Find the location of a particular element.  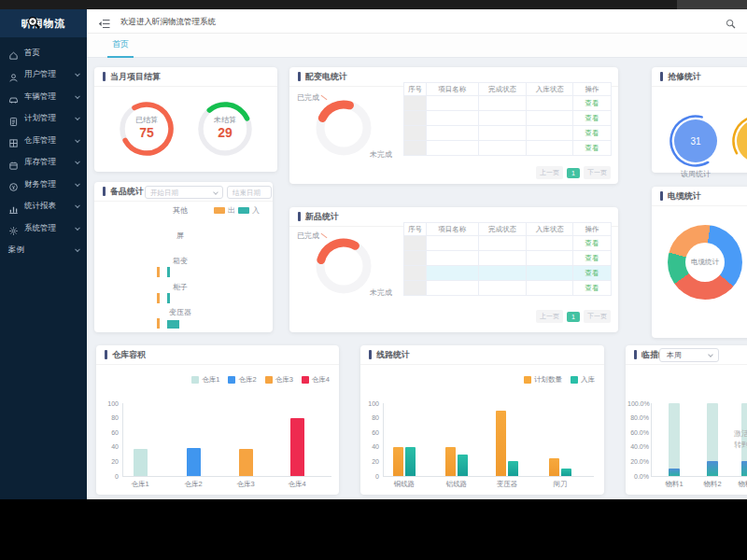

sidebar: 昕润物流 首页用户管理车辆管理计划管理仓库管理库存管理财务管理统计报表系统管理案… is located at coordinates (43, 254).